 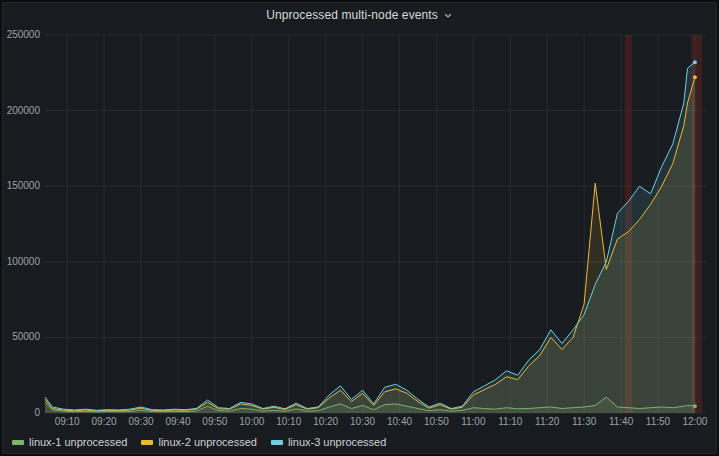 I want to click on legend-label: linux-1 unprocessed, so click(x=78, y=442).